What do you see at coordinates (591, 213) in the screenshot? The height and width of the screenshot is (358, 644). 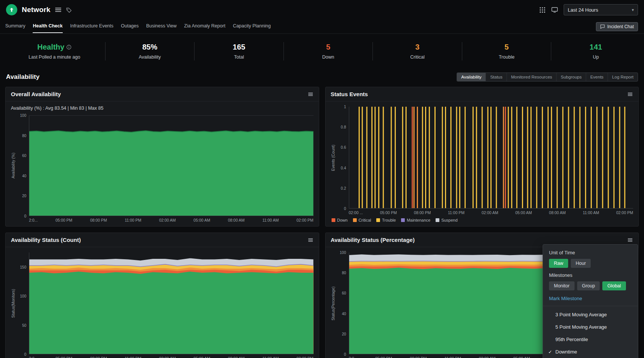 I see `x-tick-label: 11:00 AM` at bounding box center [591, 213].